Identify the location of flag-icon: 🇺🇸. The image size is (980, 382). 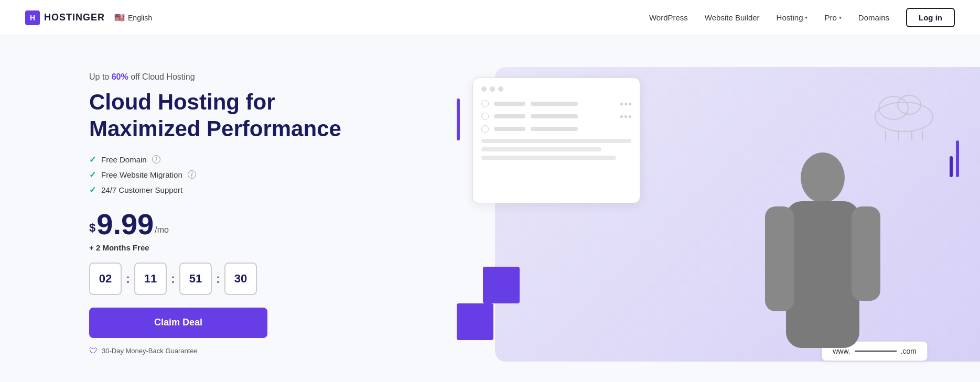
(120, 18).